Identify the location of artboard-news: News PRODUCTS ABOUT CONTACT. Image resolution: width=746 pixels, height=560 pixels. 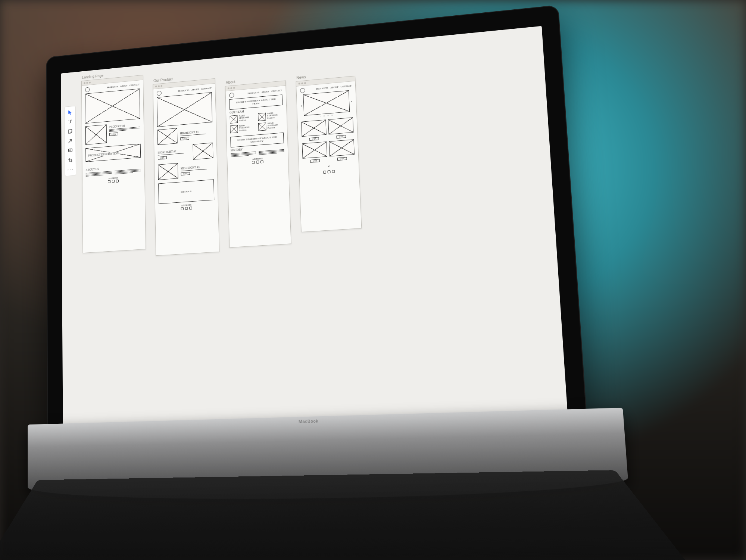
(328, 151).